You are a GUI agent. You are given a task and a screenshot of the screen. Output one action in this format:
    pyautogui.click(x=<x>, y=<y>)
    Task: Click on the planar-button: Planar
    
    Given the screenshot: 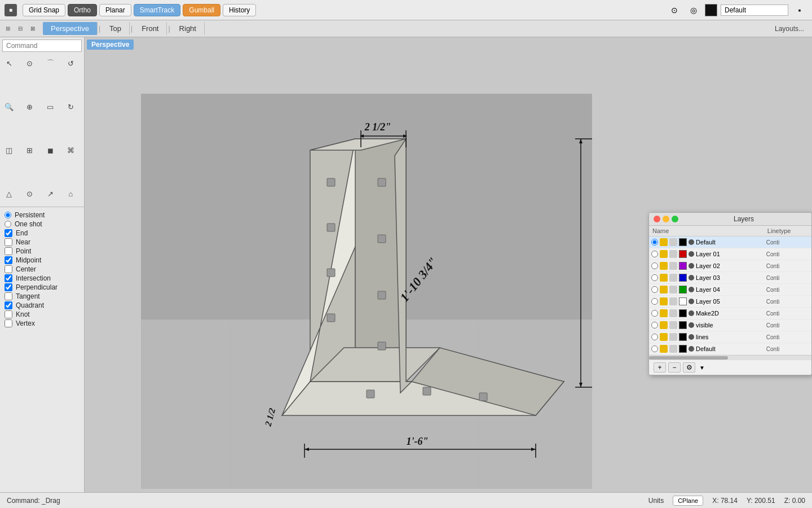 What is the action you would take?
    pyautogui.click(x=115, y=10)
    